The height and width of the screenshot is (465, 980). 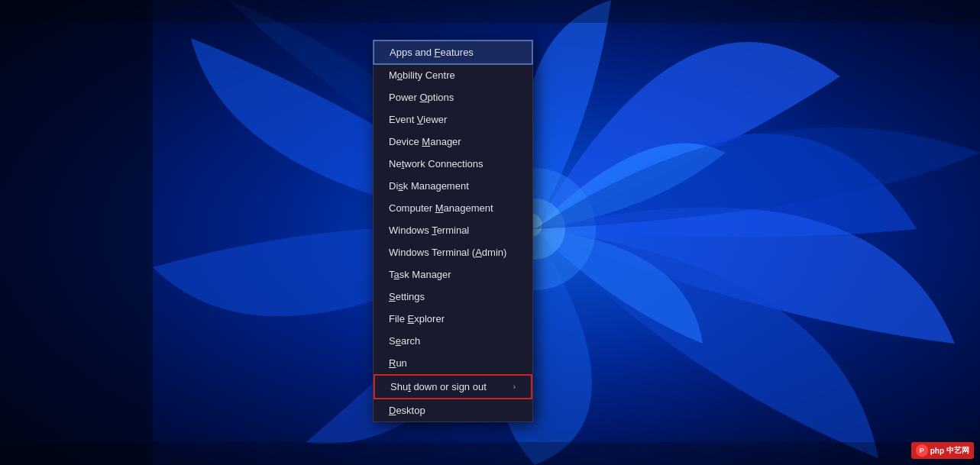 What do you see at coordinates (453, 231) in the screenshot?
I see `context-menu: Apps and FeaturesMobility CentrePower Op…` at bounding box center [453, 231].